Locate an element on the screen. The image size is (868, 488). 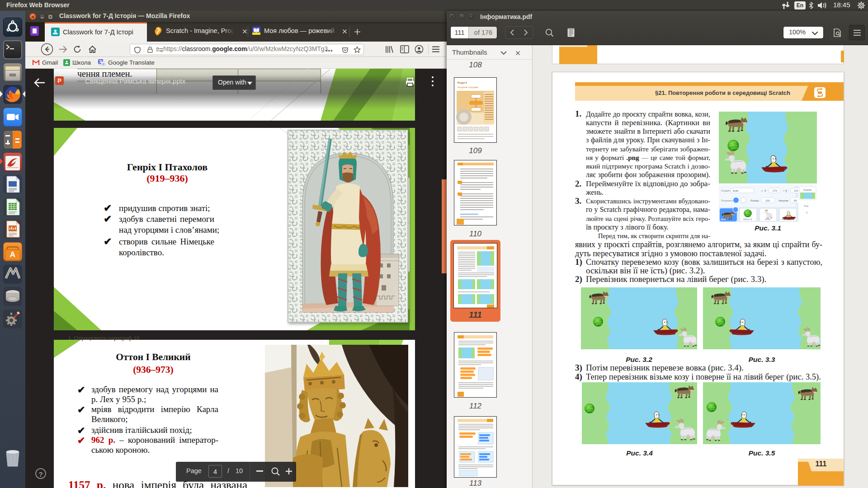
svg-text: перевізник is located at coordinates (788, 219).